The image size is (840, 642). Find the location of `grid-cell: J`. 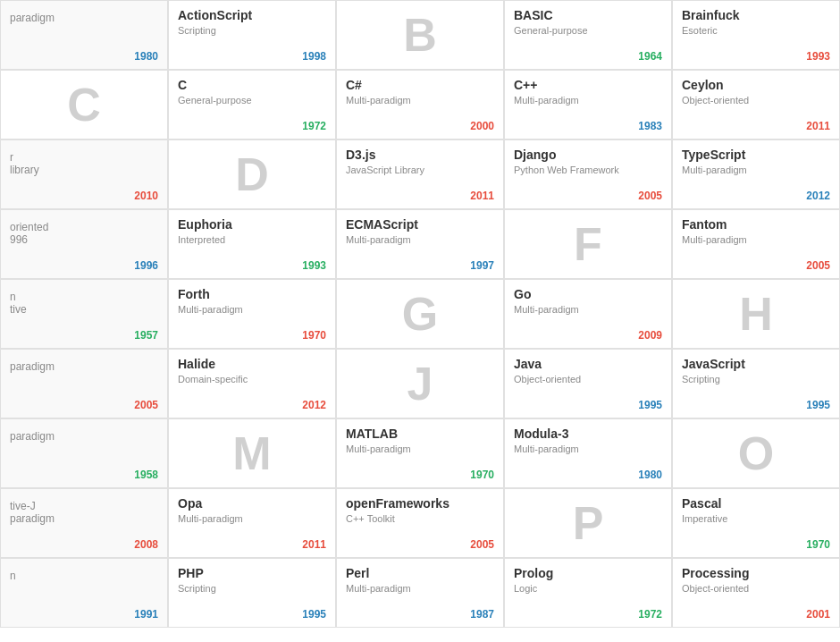

grid-cell: J is located at coordinates (420, 384).